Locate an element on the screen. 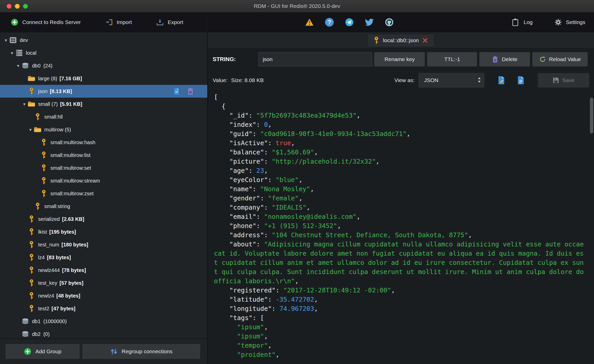  export-button: Export is located at coordinates (170, 22).